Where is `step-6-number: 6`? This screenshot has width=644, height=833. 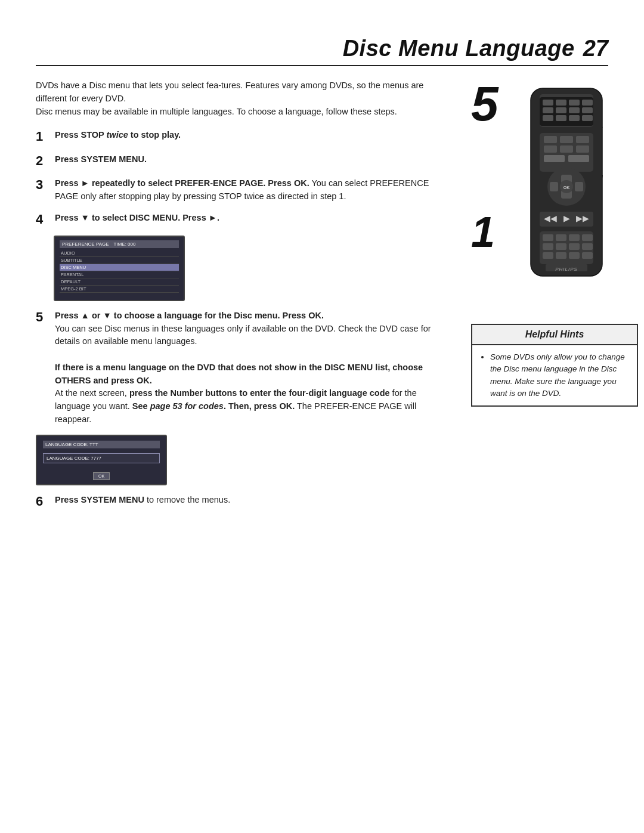
step-6-number: 6 is located at coordinates (44, 501).